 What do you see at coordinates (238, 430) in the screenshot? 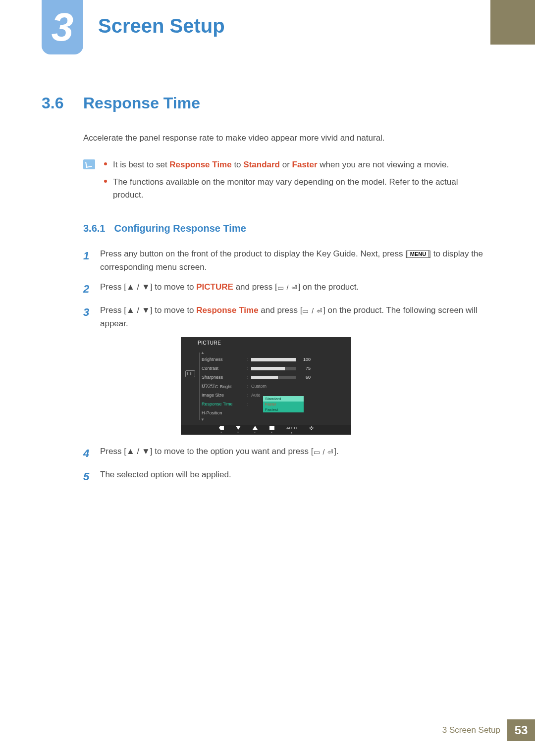
I see `osd-key-down: ▾` at bounding box center [238, 430].